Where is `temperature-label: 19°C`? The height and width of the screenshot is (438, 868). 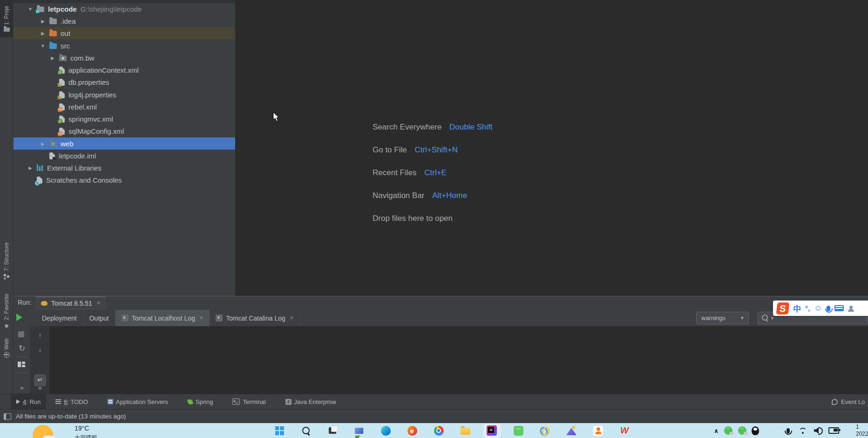
temperature-label: 19°C is located at coordinates (82, 428).